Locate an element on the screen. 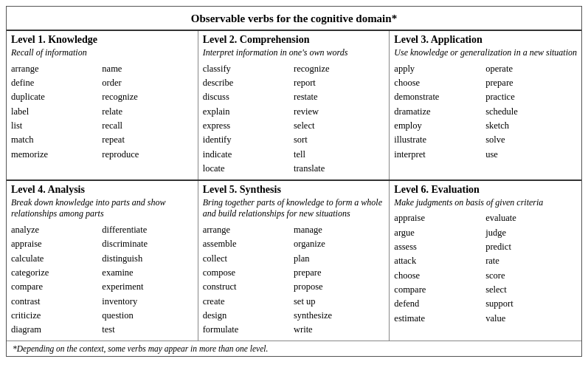  word: memorize is located at coordinates (56, 155).